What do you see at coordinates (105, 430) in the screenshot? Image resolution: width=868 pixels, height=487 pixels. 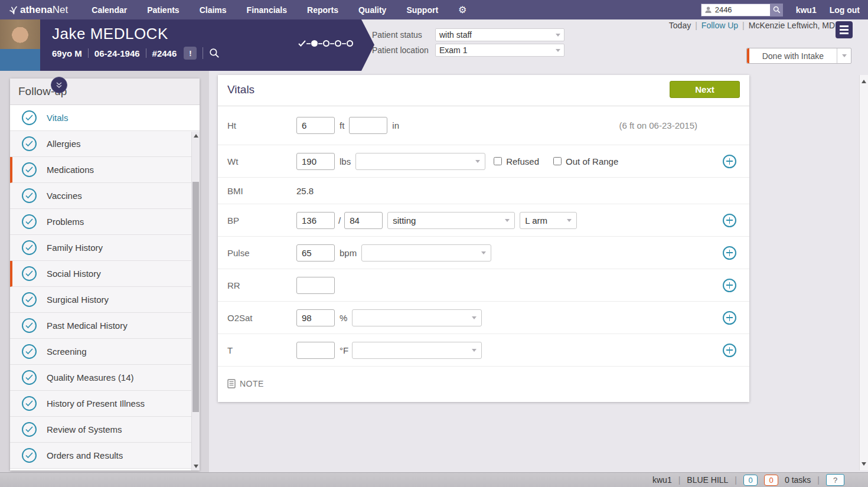 I see `sidebar-item-review-of-systems: Review of Systems` at bounding box center [105, 430].